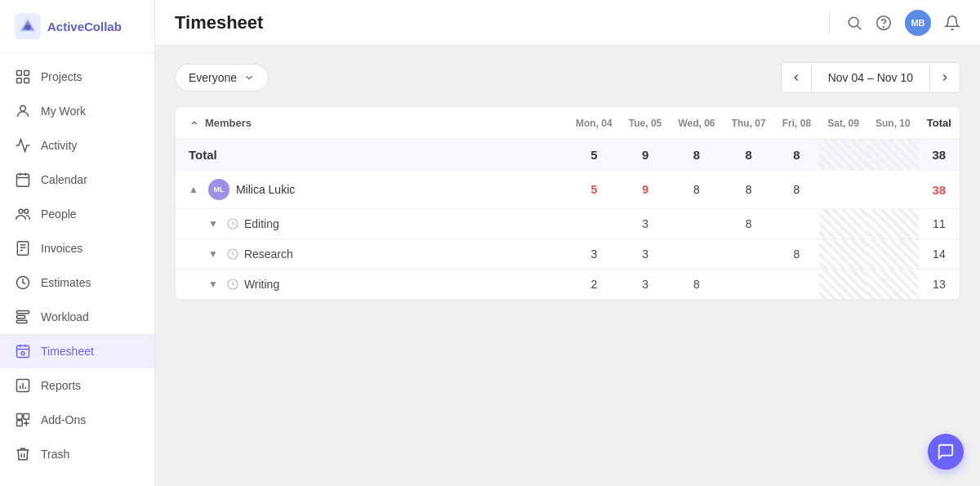  Describe the element at coordinates (372, 123) in the screenshot. I see `col-members: Members` at that location.